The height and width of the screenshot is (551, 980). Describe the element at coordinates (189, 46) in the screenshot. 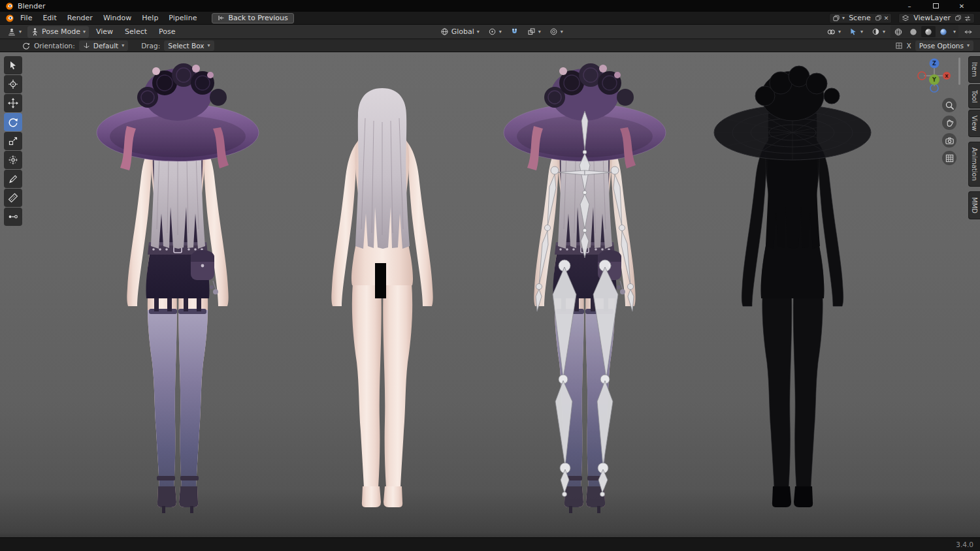

I see `drag-dropdown: Select Box ▾` at that location.